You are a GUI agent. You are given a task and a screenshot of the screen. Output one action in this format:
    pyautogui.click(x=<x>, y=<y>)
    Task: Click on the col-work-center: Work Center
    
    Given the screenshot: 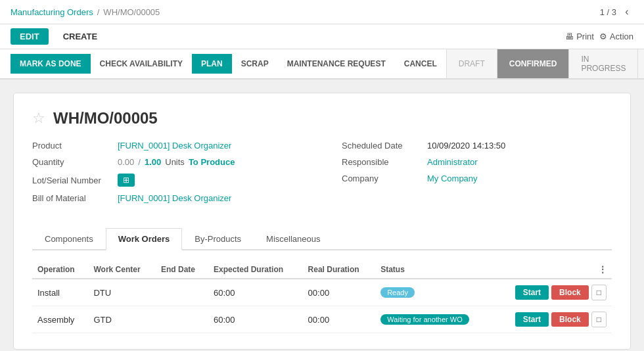 What is the action you would take?
    pyautogui.click(x=122, y=269)
    